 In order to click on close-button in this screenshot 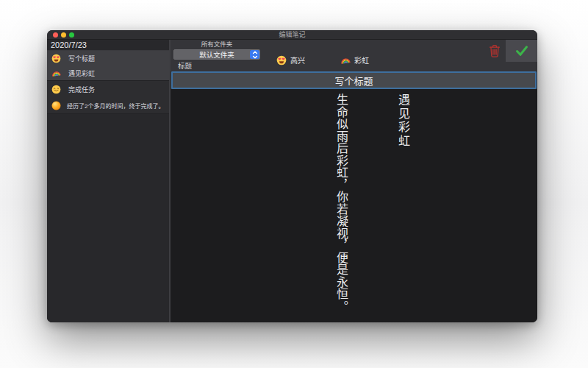, I will do `click(56, 35)`.